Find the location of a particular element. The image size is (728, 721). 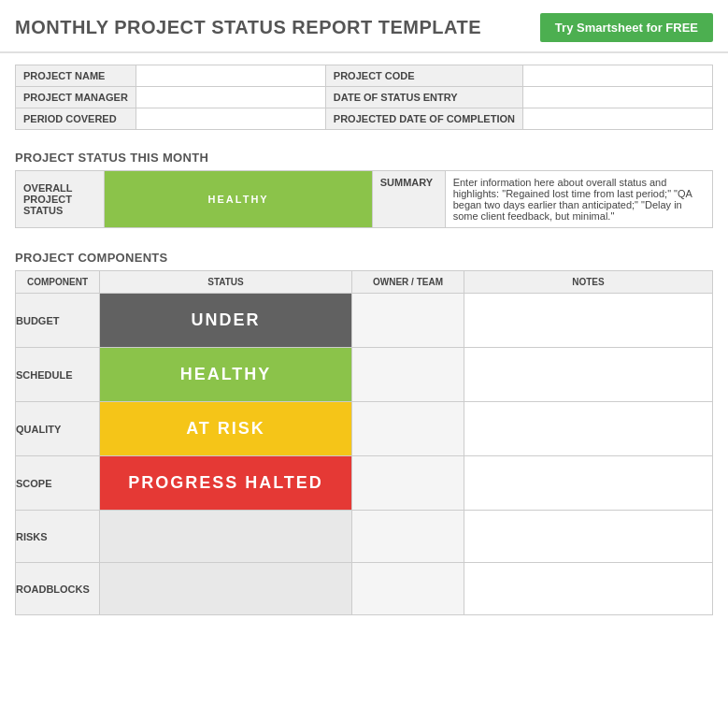

component-status-cell: HEALTHY is located at coordinates (226, 375).